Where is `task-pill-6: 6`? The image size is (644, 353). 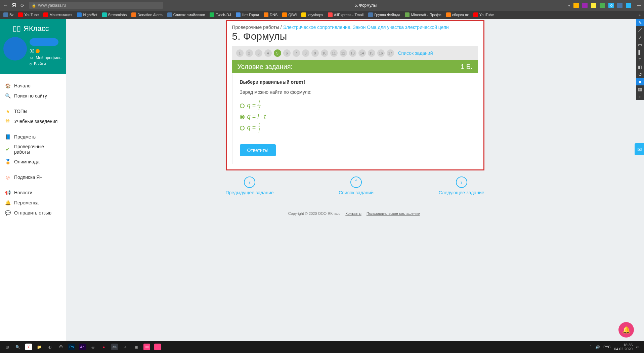
task-pill-6: 6 is located at coordinates (287, 53).